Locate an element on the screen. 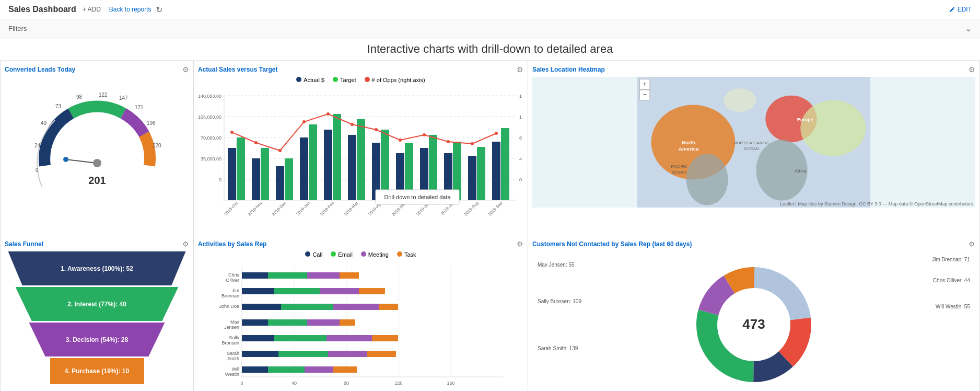 The image size is (980, 391). svg-text: 473 is located at coordinates (753, 324).